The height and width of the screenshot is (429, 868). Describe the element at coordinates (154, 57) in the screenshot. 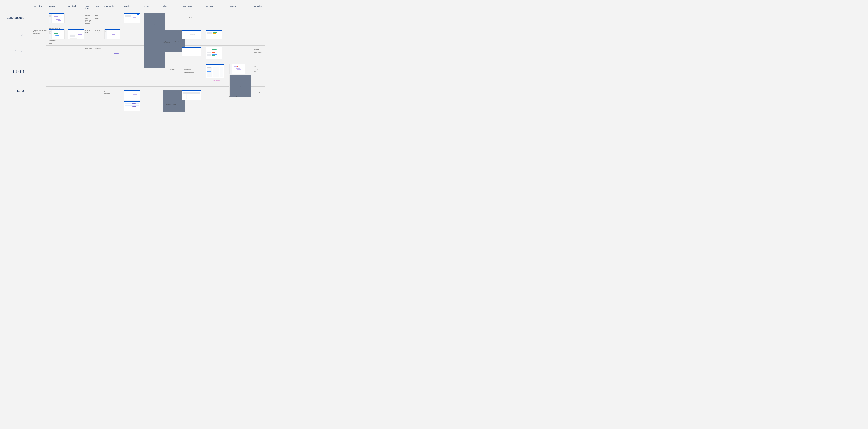

I see `thumb-31-update` at that location.